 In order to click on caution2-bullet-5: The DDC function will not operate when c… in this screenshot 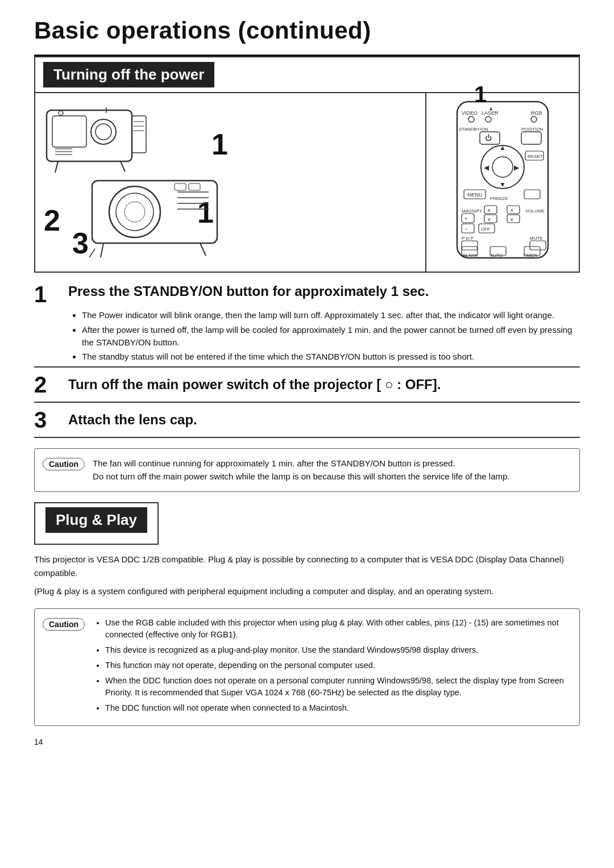, I will do `click(337, 708)`.